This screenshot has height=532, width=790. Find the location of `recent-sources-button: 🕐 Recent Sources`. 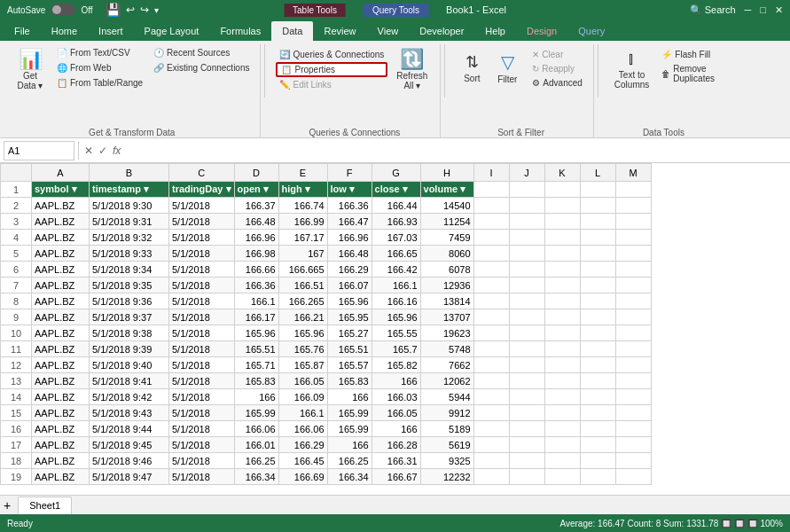

recent-sources-button: 🕐 Recent Sources is located at coordinates (201, 53).